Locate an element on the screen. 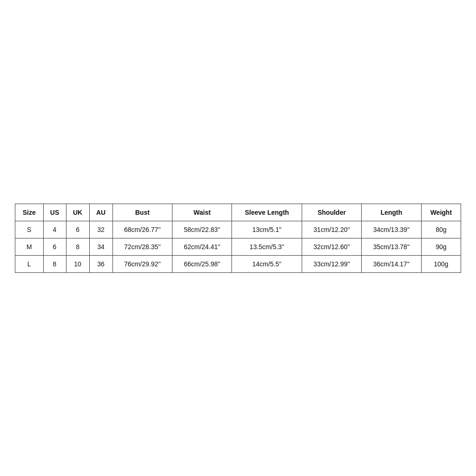 The image size is (476, 476). table-cell-r2-c4: 76cm/29.92'' is located at coordinates (142, 264).